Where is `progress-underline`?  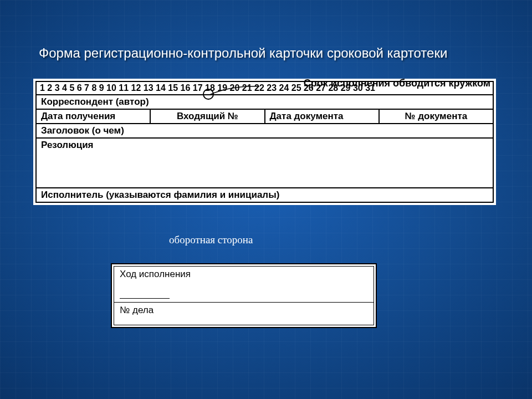 progress-underline is located at coordinates (145, 298).